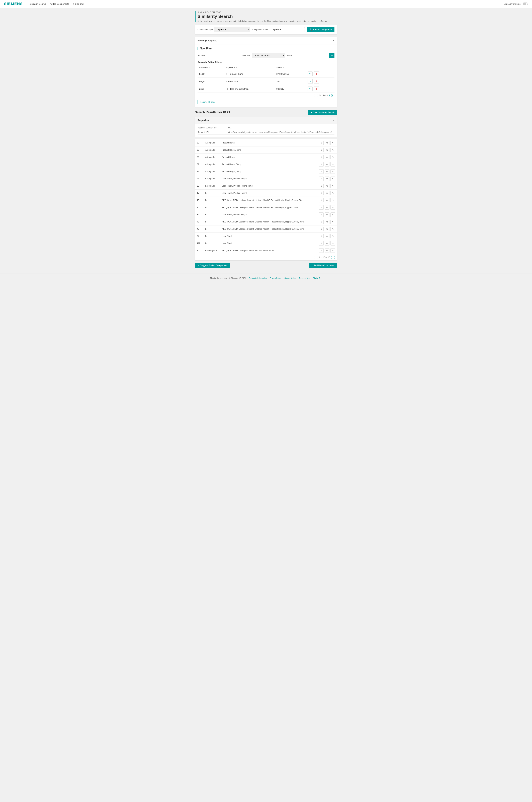 This screenshot has height=802, width=532. What do you see at coordinates (208, 102) in the screenshot?
I see `remove-all-filters-button: Remove all filters` at bounding box center [208, 102].